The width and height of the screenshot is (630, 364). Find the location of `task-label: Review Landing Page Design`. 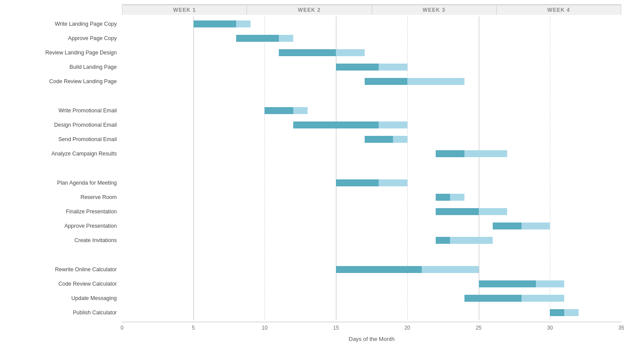

task-label: Review Landing Page Design is located at coordinates (65, 52).